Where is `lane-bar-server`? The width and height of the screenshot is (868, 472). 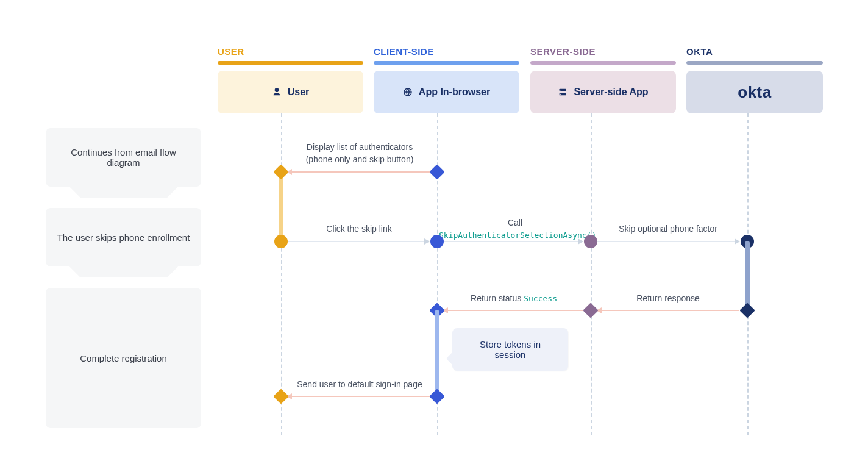
lane-bar-server is located at coordinates (603, 63).